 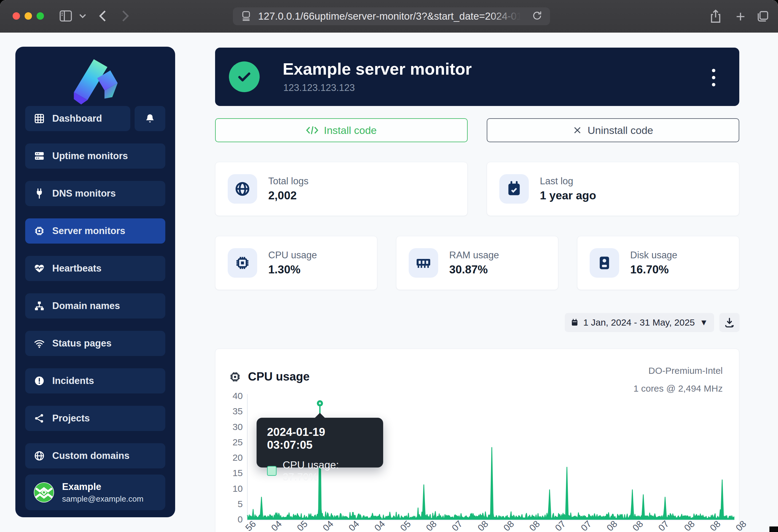 What do you see at coordinates (729, 323) in the screenshot?
I see `download-icon` at bounding box center [729, 323].